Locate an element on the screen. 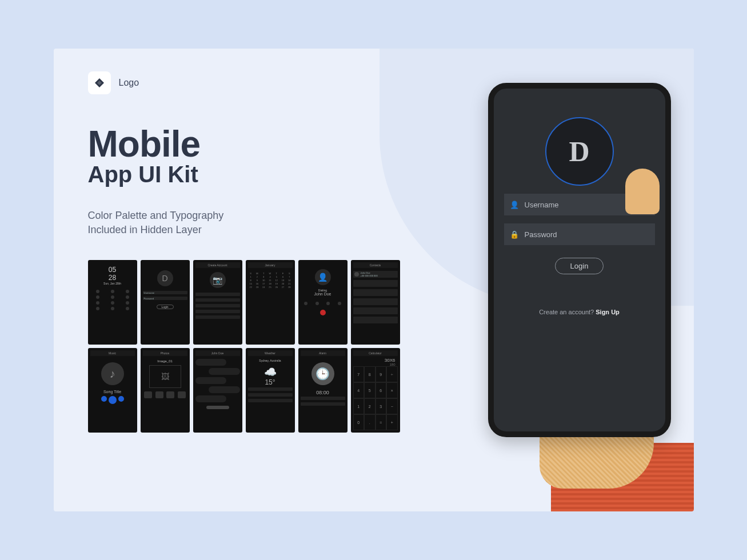 The image size is (747, 560). mini-login: D Username Password Login is located at coordinates (165, 302).